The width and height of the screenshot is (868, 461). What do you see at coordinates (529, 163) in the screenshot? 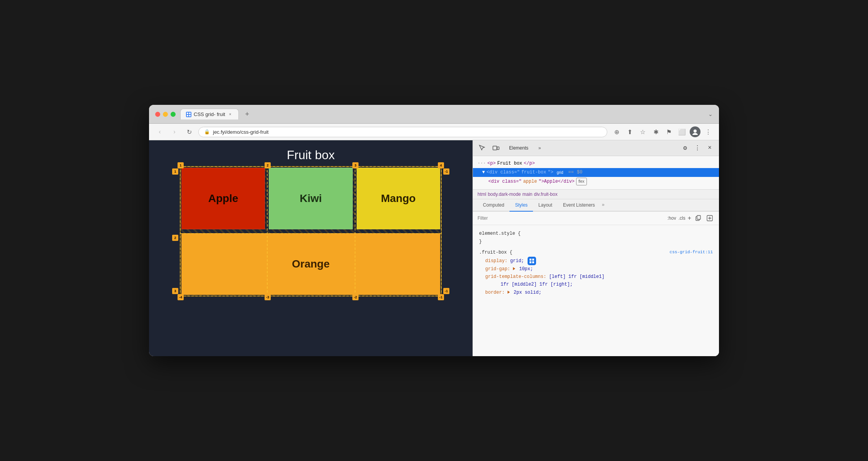
I see `dom-close-p: </p>` at bounding box center [529, 163].